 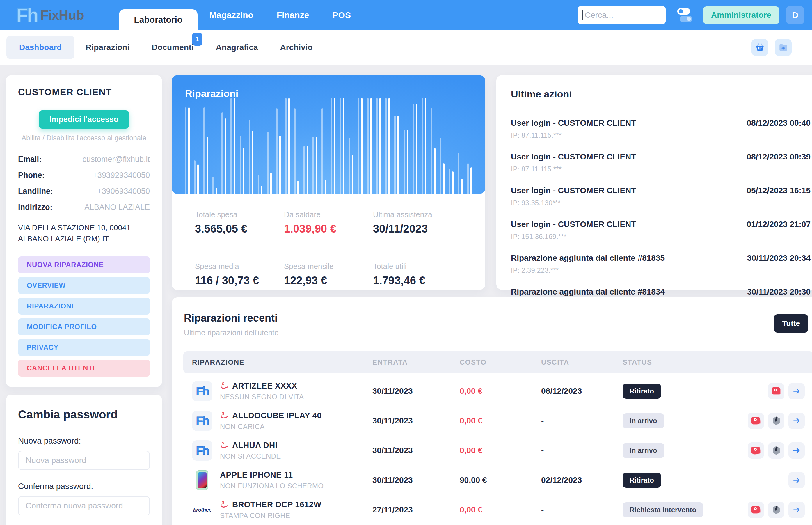 What do you see at coordinates (84, 233) in the screenshot?
I see `customer-full-address: VIA DELLA STAZIONE 10, 00041 ALBANO LAZI…` at bounding box center [84, 233].